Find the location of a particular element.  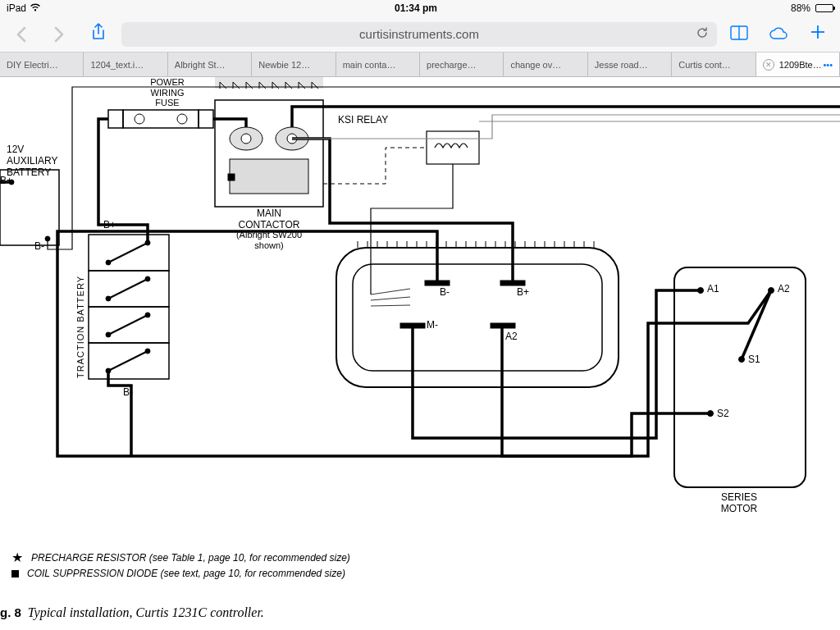

legend-text: COIL SUPPRESSION DIODE (see text, page 1… is located at coordinates (186, 573).